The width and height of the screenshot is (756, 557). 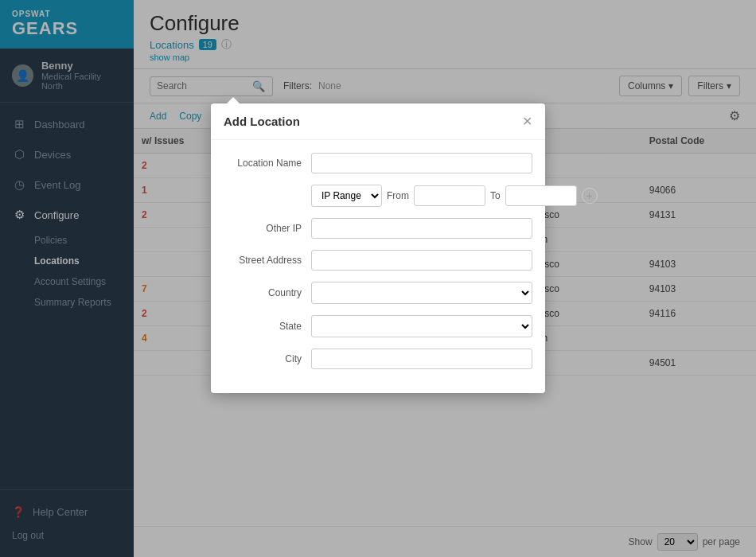 I want to click on other-ip-label: Other IP, so click(x=267, y=228).